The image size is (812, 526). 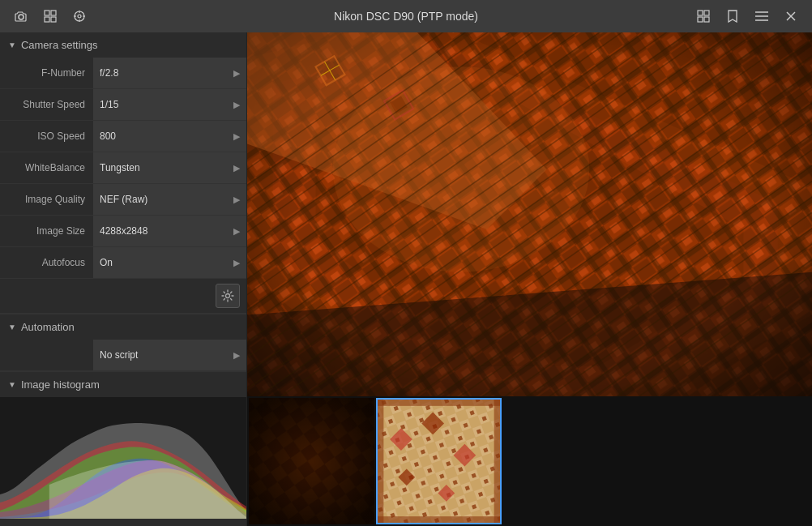 I want to click on settings-value-text-2: 800, so click(x=108, y=136).